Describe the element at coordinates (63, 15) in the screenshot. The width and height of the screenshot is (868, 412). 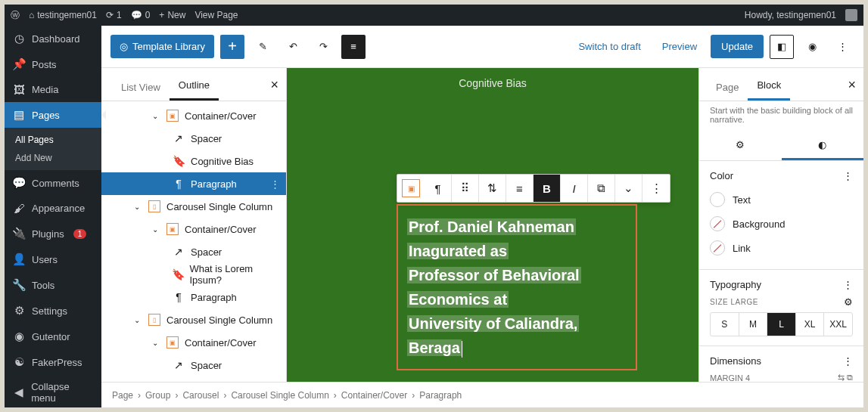
I see `site-link: ⌂ testingemen01` at that location.